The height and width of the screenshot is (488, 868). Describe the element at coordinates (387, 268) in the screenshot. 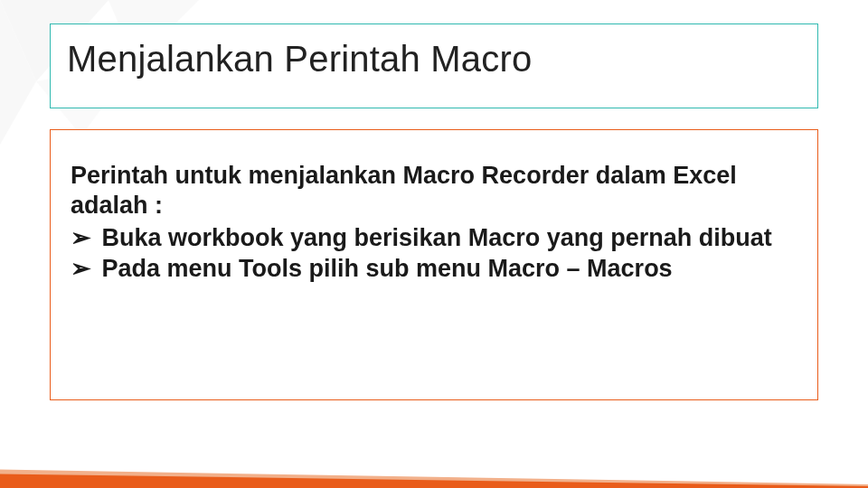

I see `bullet-text: Pada menu Tools pilih sub menu Macro – M…` at that location.